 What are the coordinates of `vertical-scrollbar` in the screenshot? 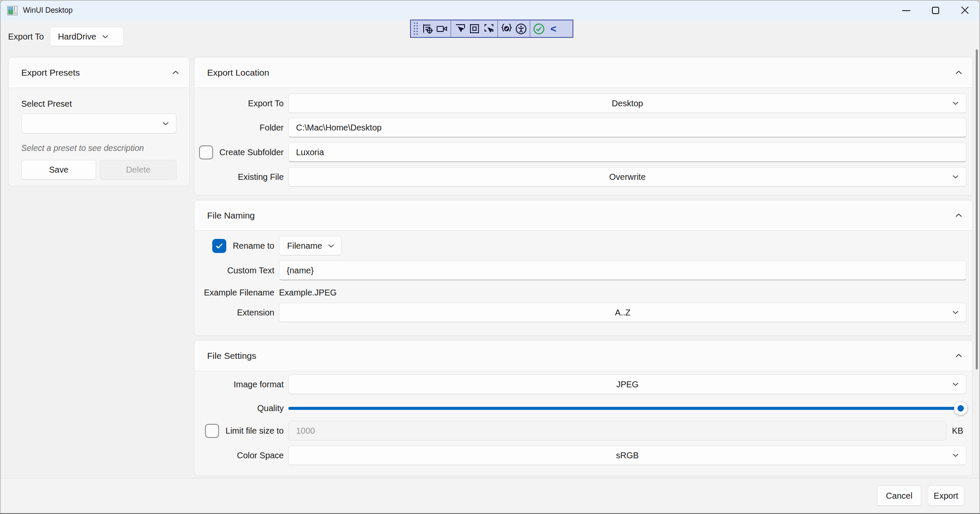 It's located at (977, 209).